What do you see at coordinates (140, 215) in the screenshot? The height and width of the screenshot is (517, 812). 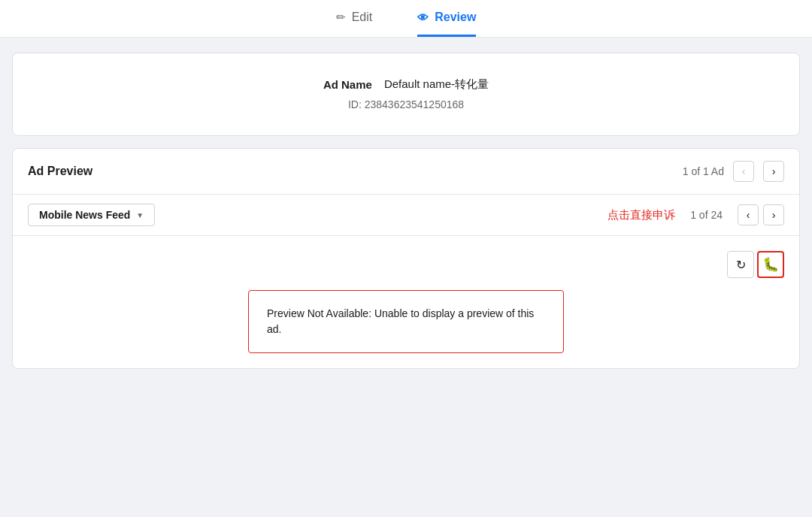 I see `dropdown-arrow-icon: ▼` at bounding box center [140, 215].